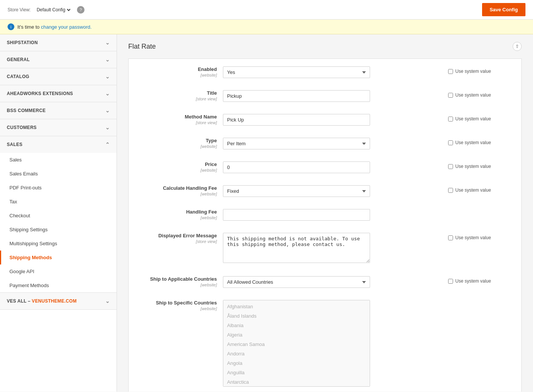 This screenshot has height=392, width=533. I want to click on form-system-col-type: Use system value, so click(476, 141).